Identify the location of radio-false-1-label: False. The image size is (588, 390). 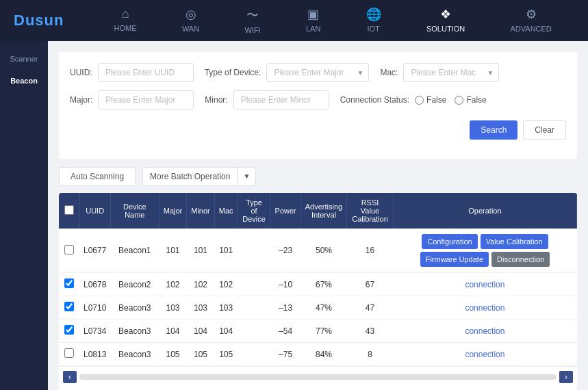
(437, 100).